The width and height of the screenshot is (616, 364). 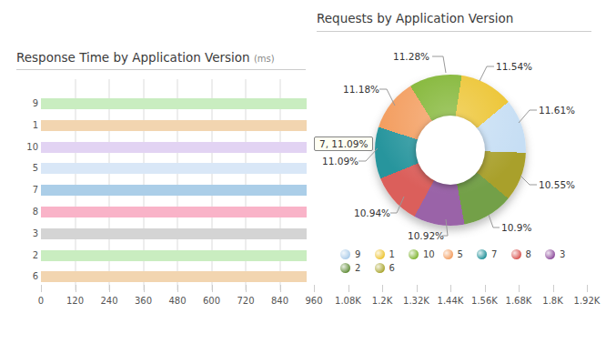 What do you see at coordinates (411, 56) in the screenshot?
I see `pie-slice-label: 11.28%` at bounding box center [411, 56].